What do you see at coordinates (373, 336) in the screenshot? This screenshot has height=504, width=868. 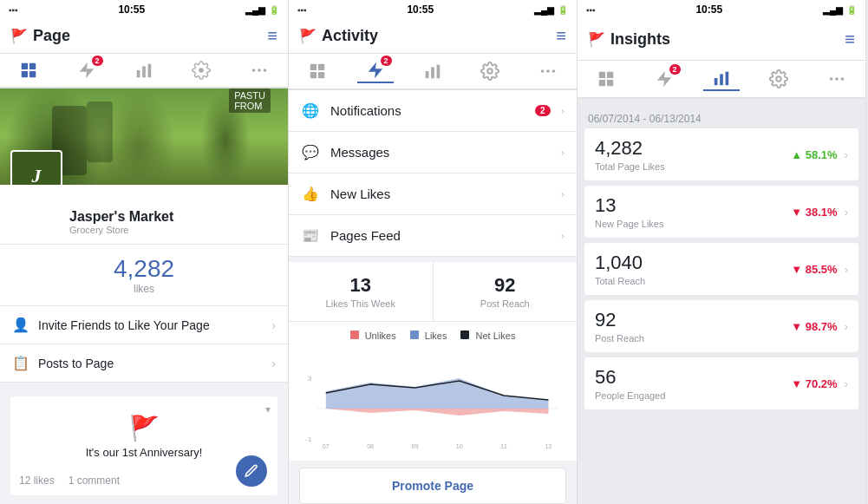 I see `legend-unlikes: Unlikes` at bounding box center [373, 336].